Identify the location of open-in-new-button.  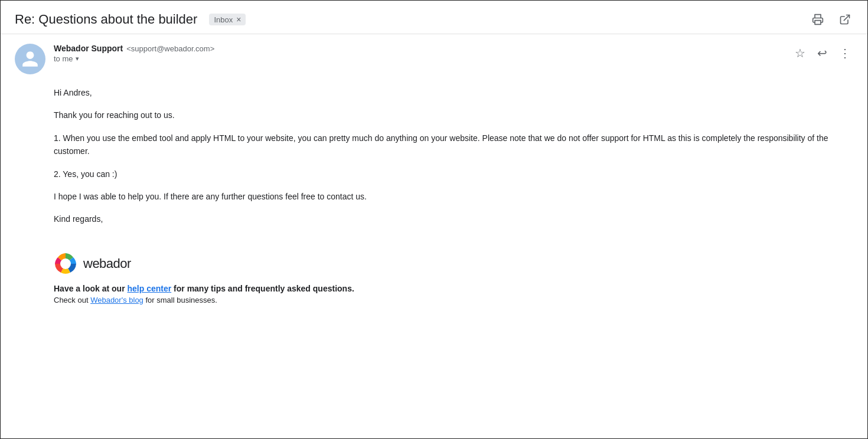
(845, 19).